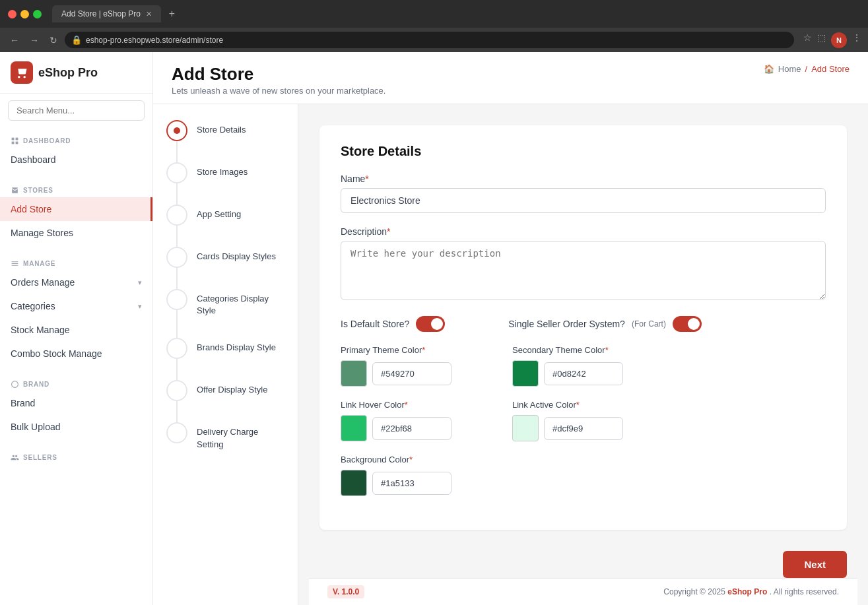 The image size is (868, 605). Describe the element at coordinates (584, 429) in the screenshot. I see `link-active-hex-input` at that location.